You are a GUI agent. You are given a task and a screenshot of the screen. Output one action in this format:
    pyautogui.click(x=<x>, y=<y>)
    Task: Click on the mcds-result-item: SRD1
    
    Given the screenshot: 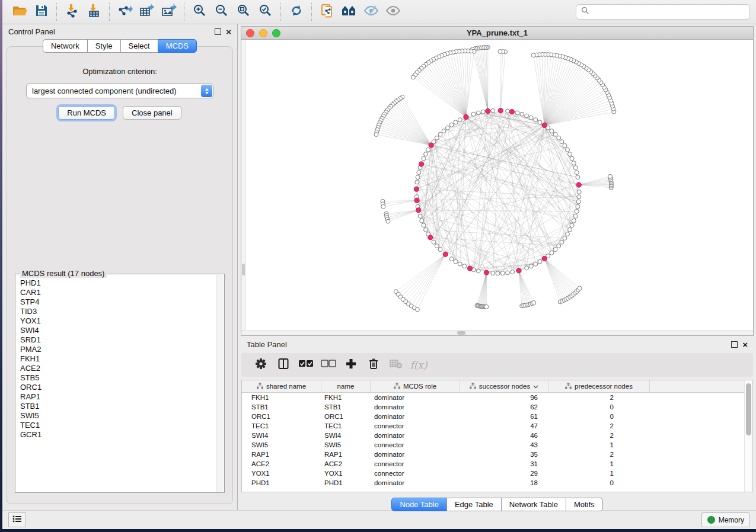 What is the action you would take?
    pyautogui.click(x=119, y=340)
    